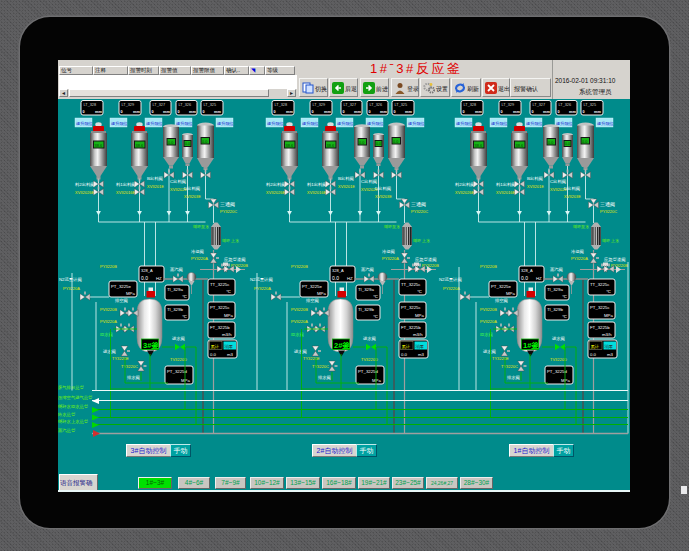 Image resolution: width=689 pixels, height=551 pixels. What do you see at coordinates (76, 398) in the screenshot?
I see `svg-text: 压缩空气进气总管` at bounding box center [76, 398].